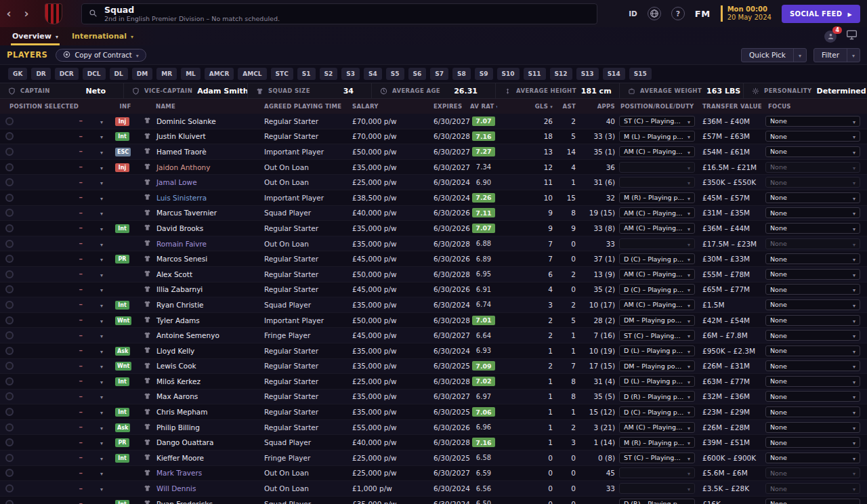 The image size is (867, 504). I want to click on position-filter-s4: S4, so click(373, 74).